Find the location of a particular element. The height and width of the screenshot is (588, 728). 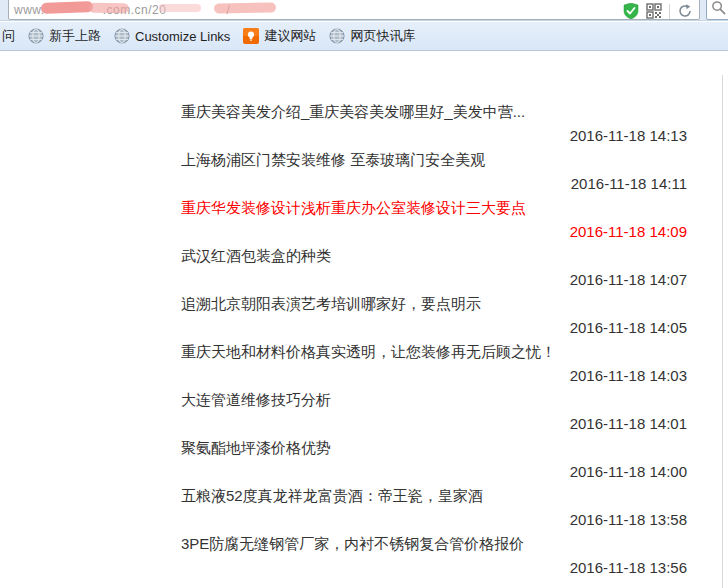

search-box is located at coordinates (717, 10).